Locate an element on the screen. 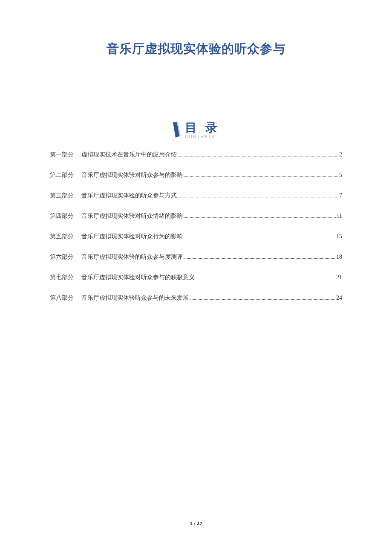  toc-page-number: 7 is located at coordinates (341, 196).